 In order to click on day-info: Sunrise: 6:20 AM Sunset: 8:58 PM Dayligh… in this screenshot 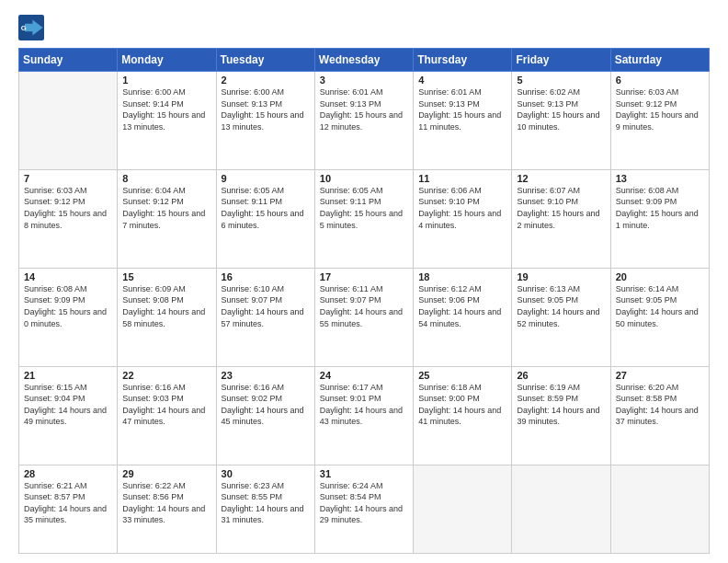, I will do `click(660, 405)`.